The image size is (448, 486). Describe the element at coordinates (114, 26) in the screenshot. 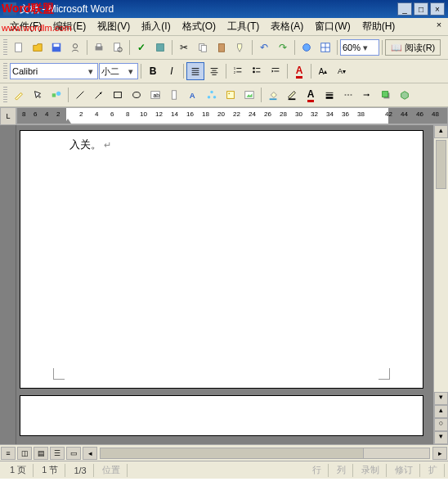

I see `menu-view: 视图(V)` at that location.